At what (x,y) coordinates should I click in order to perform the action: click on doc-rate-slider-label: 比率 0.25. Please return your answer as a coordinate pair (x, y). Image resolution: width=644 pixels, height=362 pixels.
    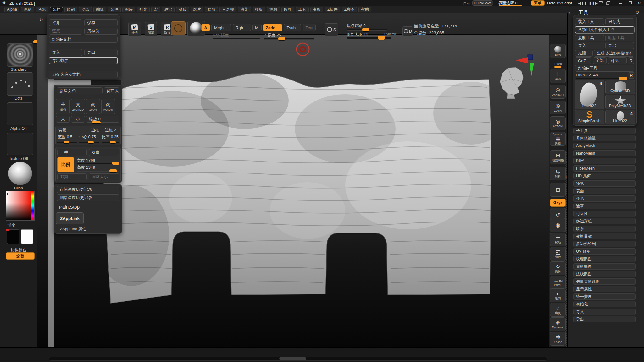
    Looking at the image, I should click on (110, 137).